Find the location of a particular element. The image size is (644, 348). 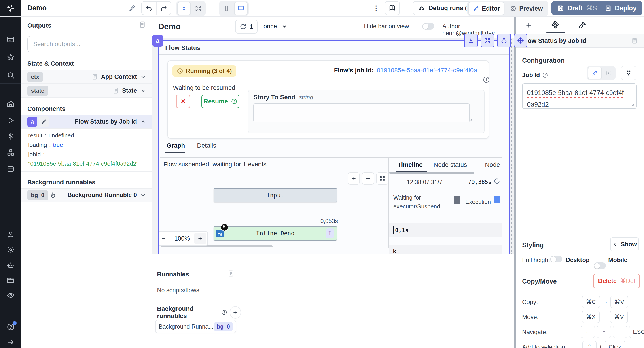

home-icon is located at coordinates (11, 104).